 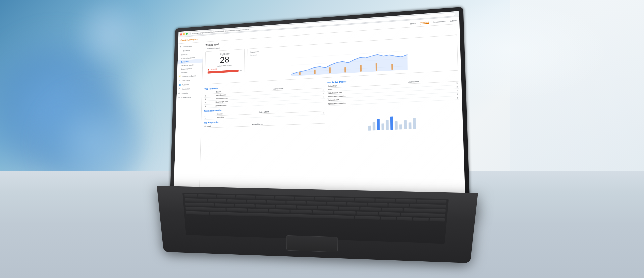 I want to click on bokeh-topleft, so click(x=109, y=33).